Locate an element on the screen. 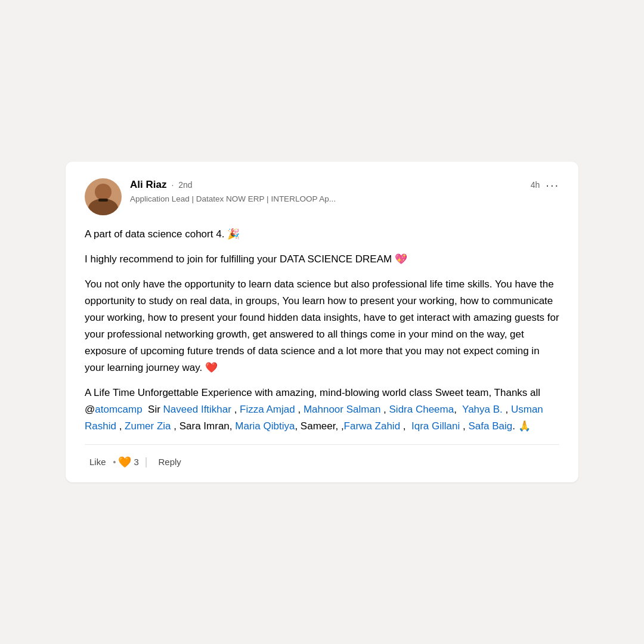 The height and width of the screenshot is (644, 644). reply-label: Reply is located at coordinates (169, 462).